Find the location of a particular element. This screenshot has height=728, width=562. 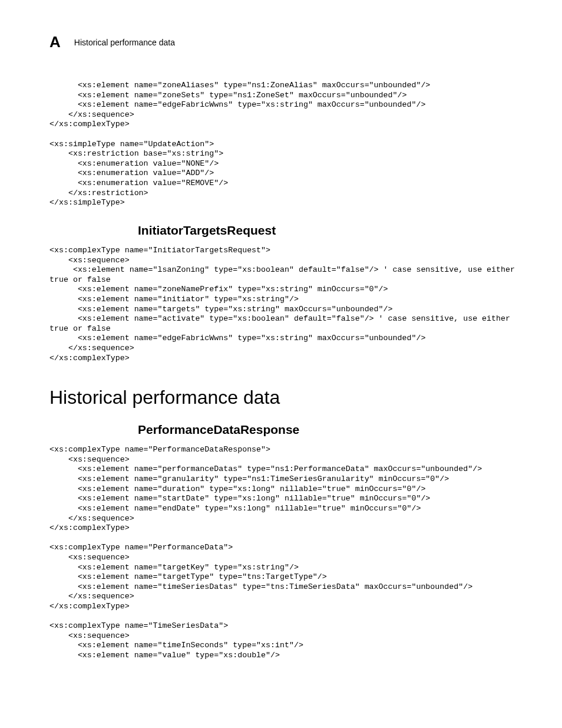

page-header: A Historical performance data is located at coordinates (289, 42).